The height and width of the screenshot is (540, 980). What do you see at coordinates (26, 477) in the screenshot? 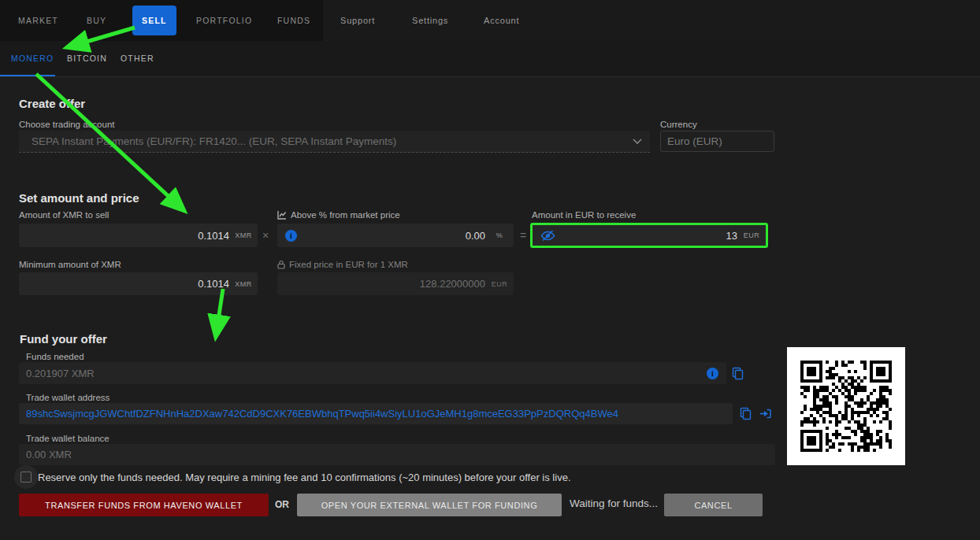
I see `reserve-checkbox` at bounding box center [26, 477].